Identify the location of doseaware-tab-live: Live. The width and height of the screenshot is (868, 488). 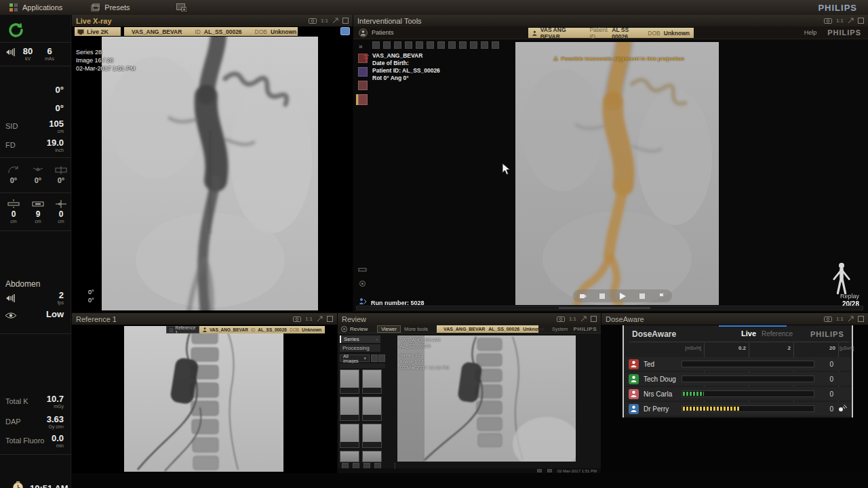
(749, 333).